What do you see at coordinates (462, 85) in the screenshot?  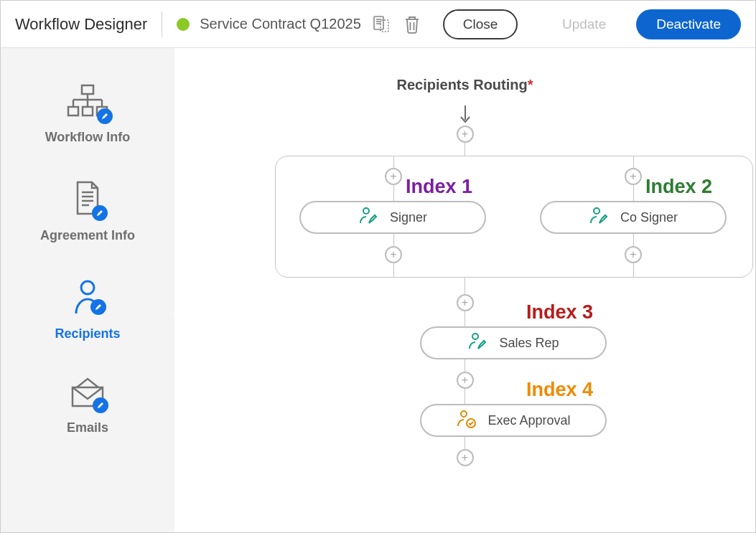 I see `routing-title-text: Recipients Routing` at bounding box center [462, 85].